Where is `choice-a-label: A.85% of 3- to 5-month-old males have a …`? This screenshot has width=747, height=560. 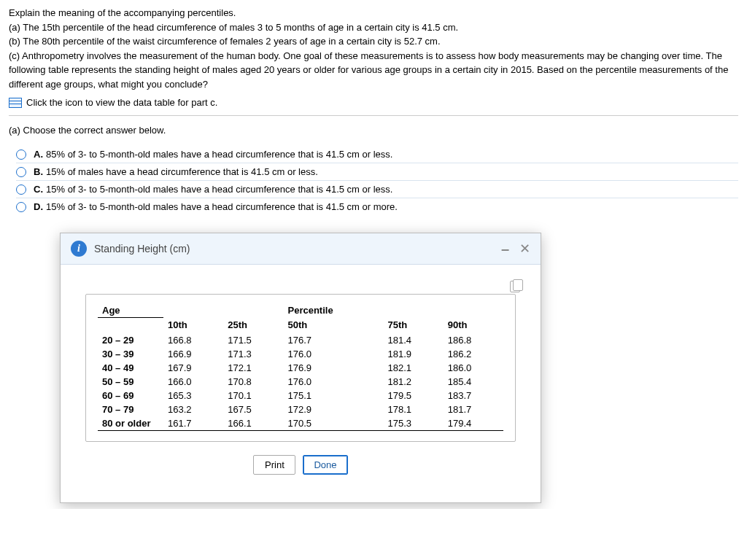
choice-a-label: A.85% of 3- to 5-month-old males have a … is located at coordinates (213, 155).